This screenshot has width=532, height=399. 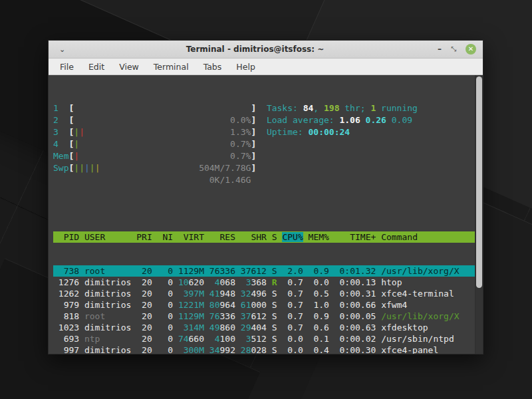 What do you see at coordinates (330, 271) in the screenshot?
I see `cell-stats: 2.0 0.9 0:01.32` at bounding box center [330, 271].